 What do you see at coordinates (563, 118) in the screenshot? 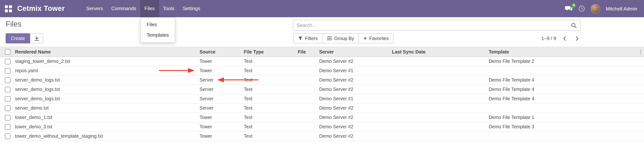
I see `cell-template: Demo File Template 1` at bounding box center [563, 118].